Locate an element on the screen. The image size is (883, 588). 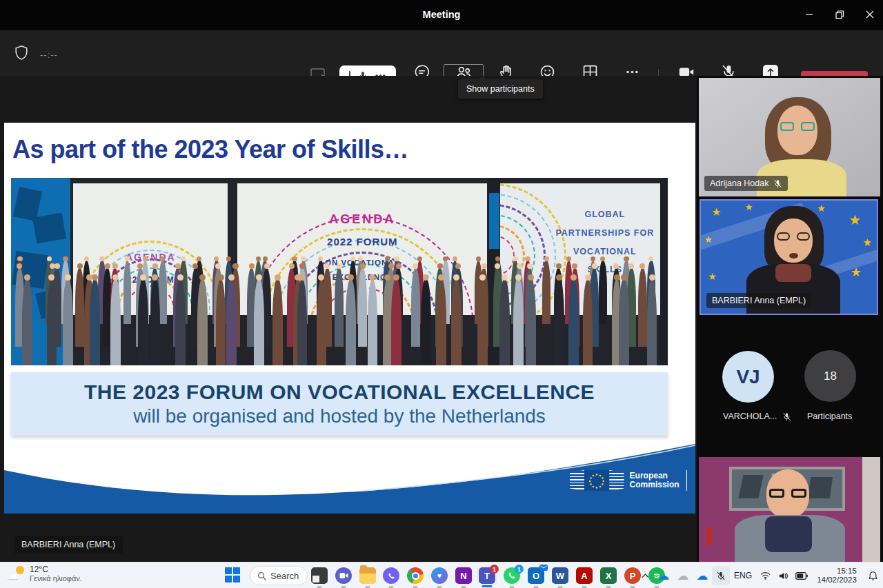
meeting-toolbar: --:-- Take control ••• Pop out Chat Peop… is located at coordinates (442, 53).